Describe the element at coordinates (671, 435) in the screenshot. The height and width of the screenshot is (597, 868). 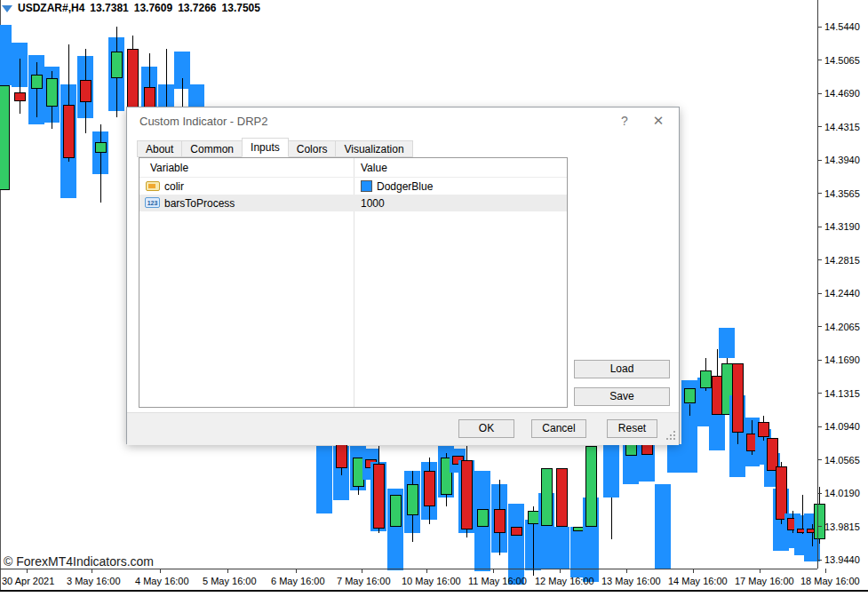
I see `resize-grip-icon` at that location.